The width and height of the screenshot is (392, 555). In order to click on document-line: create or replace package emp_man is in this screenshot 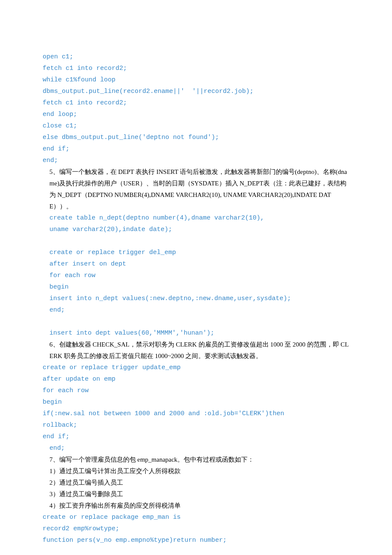, I will do `click(196, 517)`.